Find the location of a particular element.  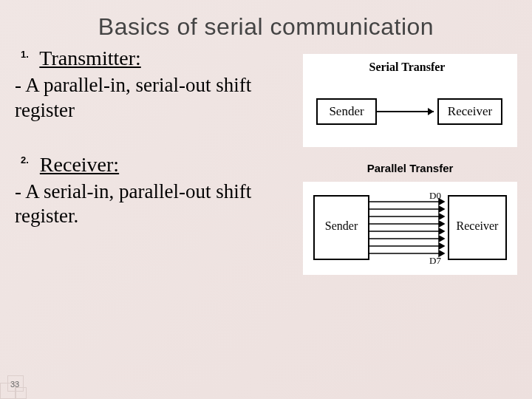

section-heading: 2. Receiver: is located at coordinates (155, 165).